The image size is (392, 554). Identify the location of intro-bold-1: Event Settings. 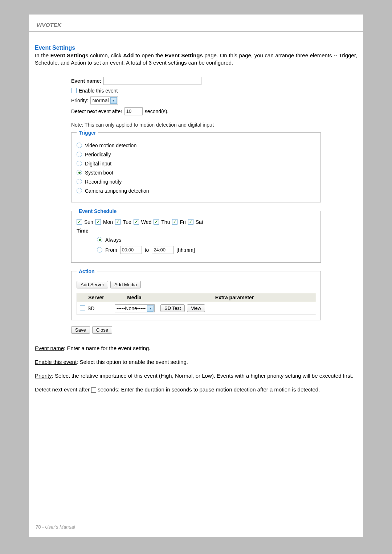
(70, 55).